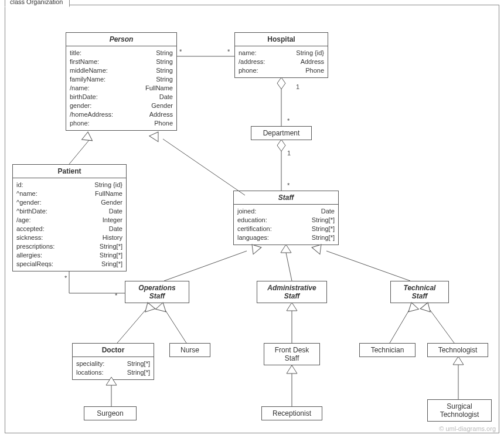 The width and height of the screenshot is (504, 438). Describe the element at coordinates (468, 429) in the screenshot. I see `watermark: © uml-diagrams.org` at that location.